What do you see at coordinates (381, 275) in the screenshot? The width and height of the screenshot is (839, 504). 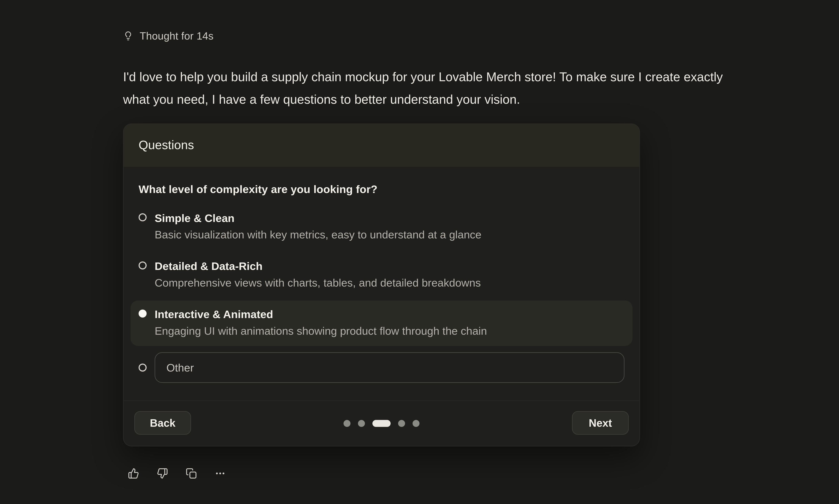 I see `option-detailed-data-rich: Detailed & Data-RichComprehensive views …` at bounding box center [381, 275].